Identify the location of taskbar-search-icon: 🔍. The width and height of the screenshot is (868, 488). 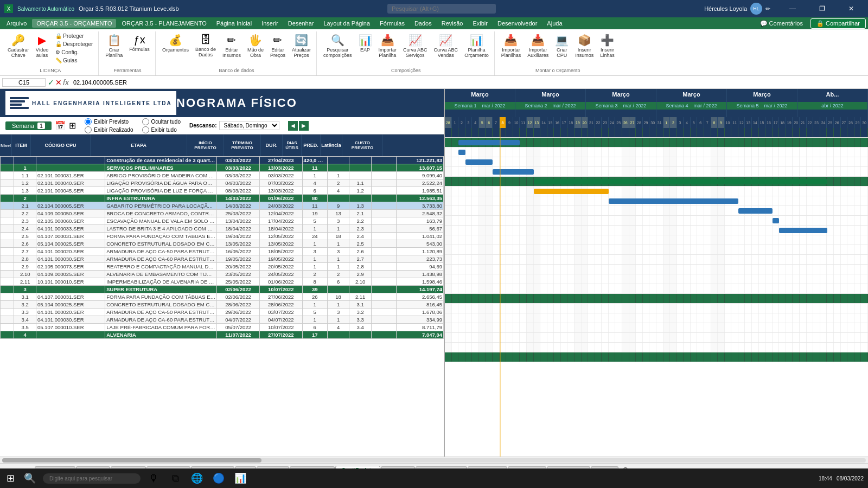
(30, 478).